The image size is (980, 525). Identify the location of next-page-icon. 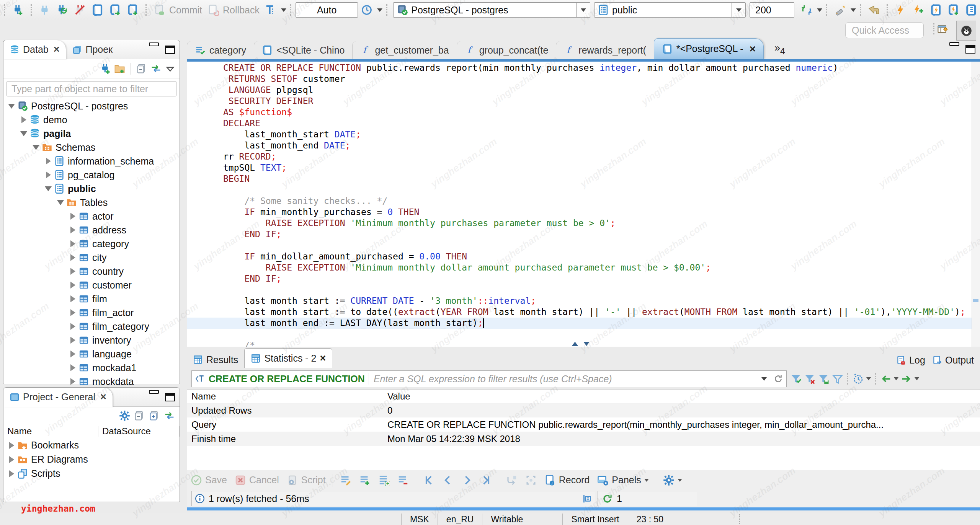
(906, 379).